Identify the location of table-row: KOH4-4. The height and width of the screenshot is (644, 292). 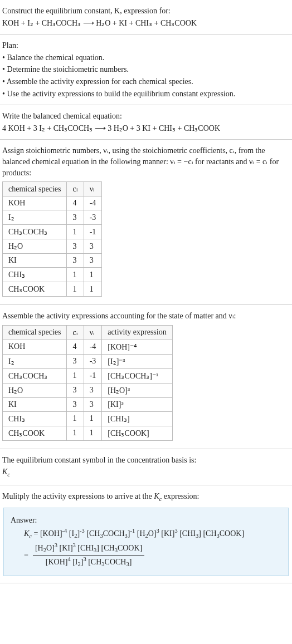
(52, 204).